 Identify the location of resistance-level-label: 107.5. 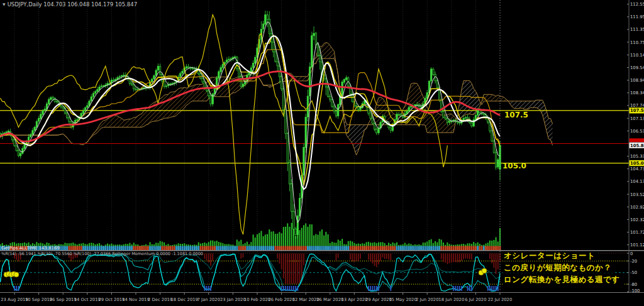
(516, 115).